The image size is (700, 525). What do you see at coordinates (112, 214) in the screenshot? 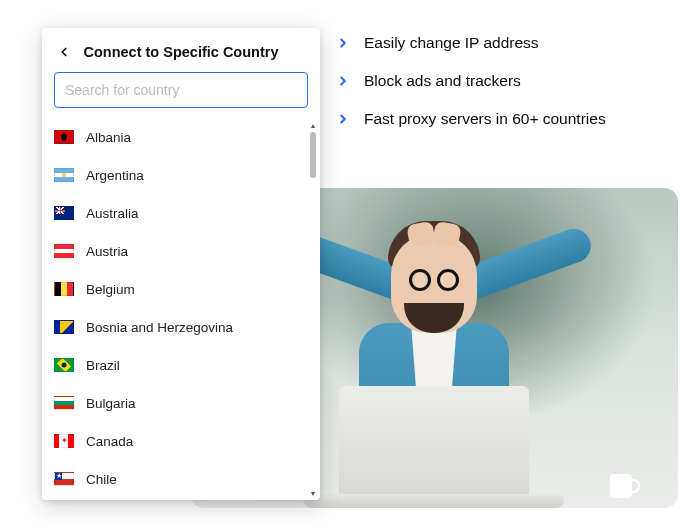
I see `country-name: Australia` at bounding box center [112, 214].